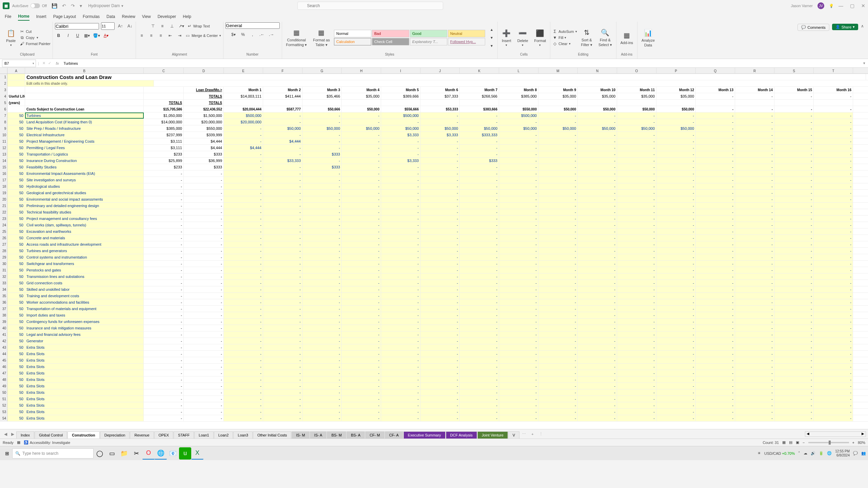 This screenshot has height=488, width=868. What do you see at coordinates (833, 90) in the screenshot?
I see `cell: Month 16` at bounding box center [833, 90].